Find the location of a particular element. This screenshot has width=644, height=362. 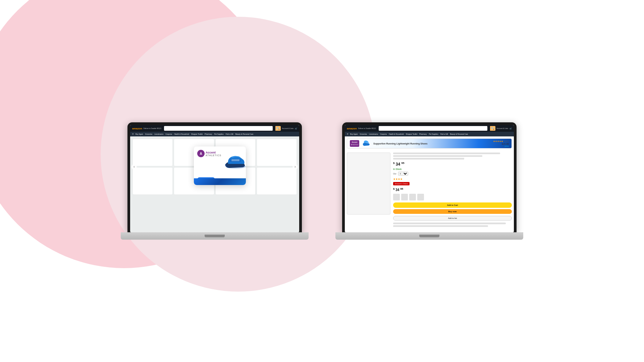

subnav-buyagain-1: Buy Again is located at coordinates (140, 134).